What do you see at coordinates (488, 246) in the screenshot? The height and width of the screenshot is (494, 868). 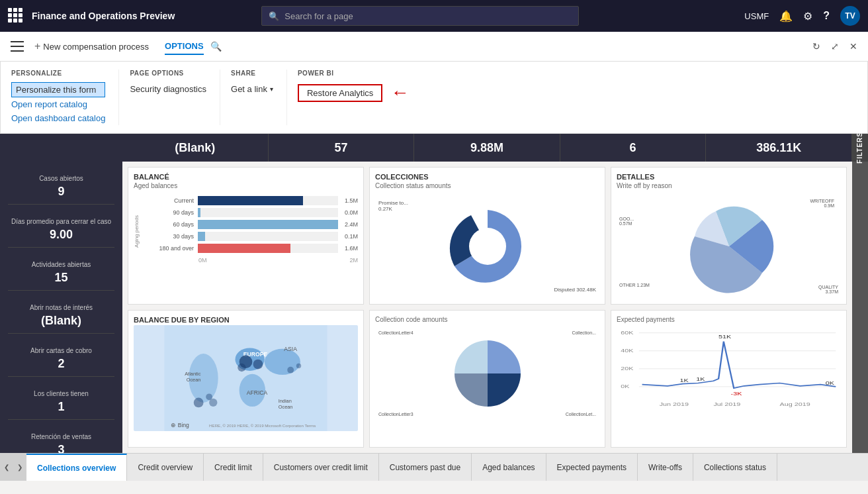 I see `donut-svg` at bounding box center [488, 246].